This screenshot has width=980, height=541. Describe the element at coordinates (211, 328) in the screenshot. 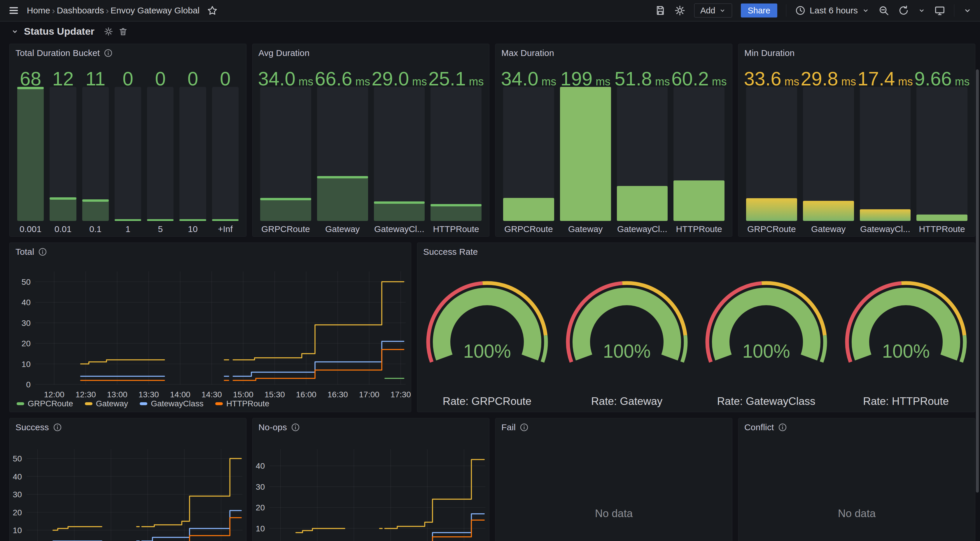

I see `timeseries-plot: 0102030405012:0012:3013:0013:3014:0014:3…` at that location.